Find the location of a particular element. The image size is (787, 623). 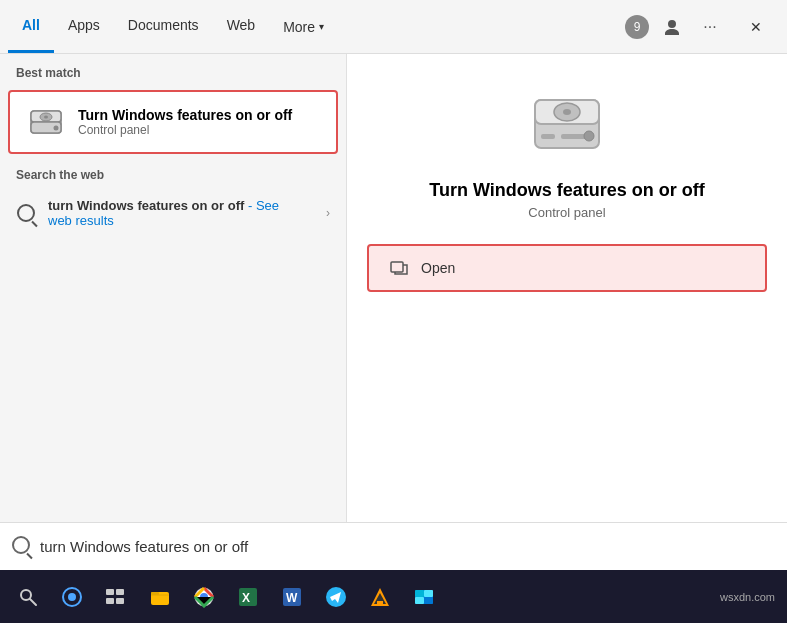

tab-apps: Apps is located at coordinates (84, 26).